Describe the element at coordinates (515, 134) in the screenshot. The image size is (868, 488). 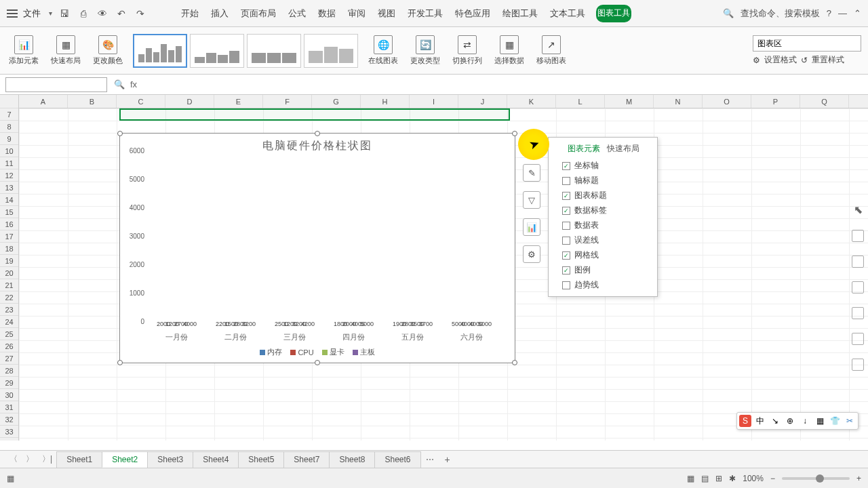
I see `resize-handle-ne` at that location.